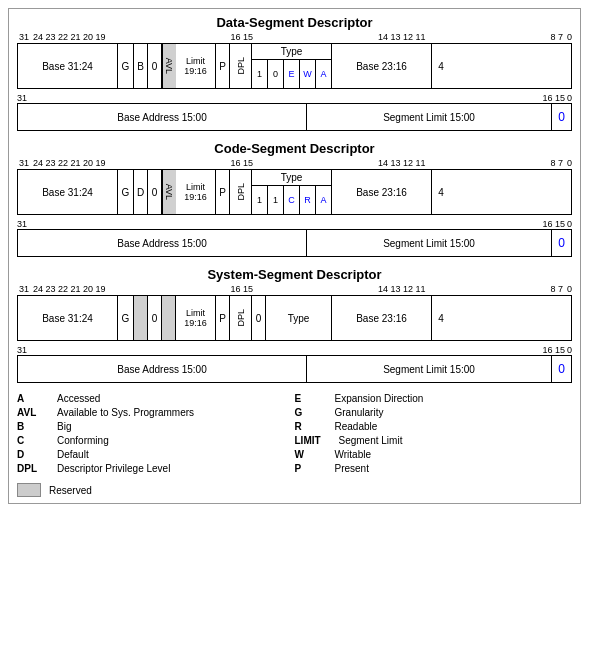  I want to click on legend-desc-b: Big, so click(64, 426).